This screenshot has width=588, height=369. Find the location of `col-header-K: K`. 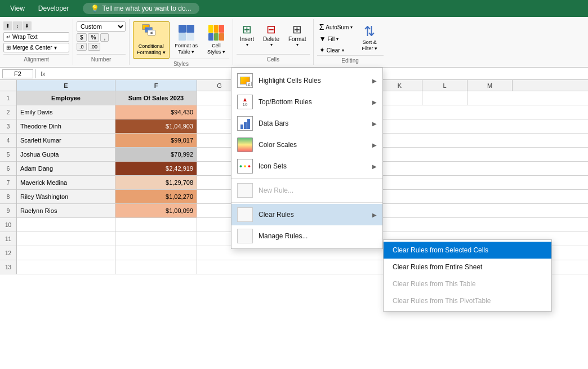

col-header-K: K is located at coordinates (400, 86).